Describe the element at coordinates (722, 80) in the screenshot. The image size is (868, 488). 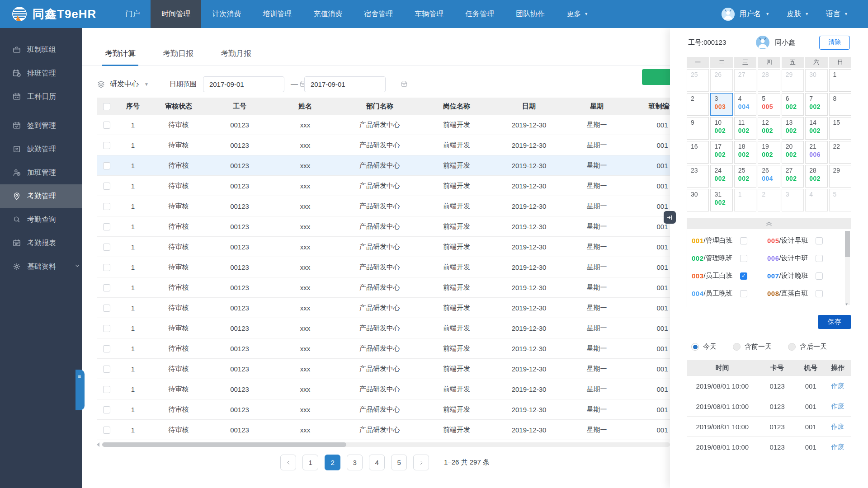
I see `calendar-day-cell: 26` at that location.